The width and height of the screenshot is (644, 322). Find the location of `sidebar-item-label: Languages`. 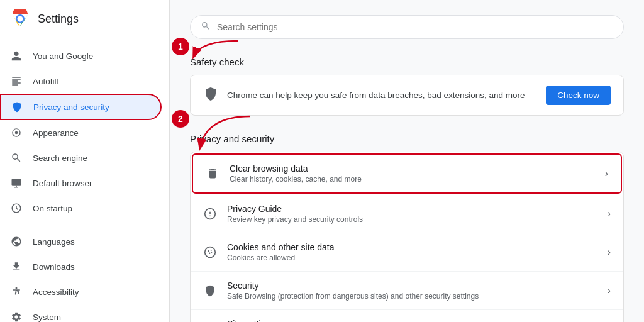

sidebar-item-label: Languages is located at coordinates (54, 242).